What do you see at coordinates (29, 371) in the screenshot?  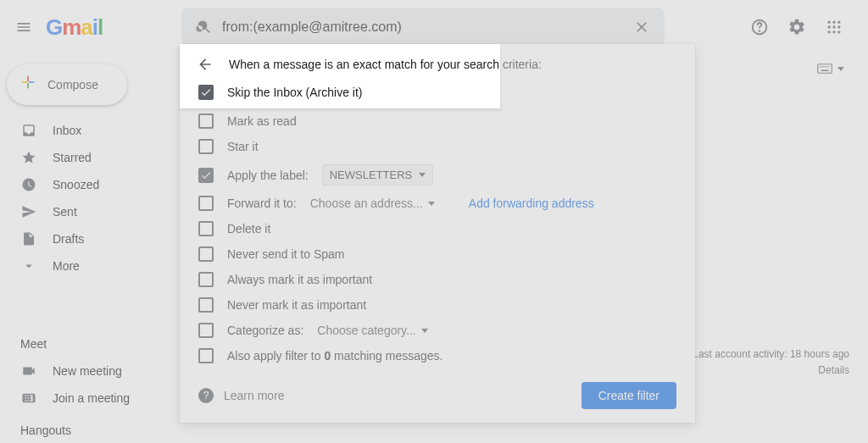 I see `camera-icon` at bounding box center [29, 371].